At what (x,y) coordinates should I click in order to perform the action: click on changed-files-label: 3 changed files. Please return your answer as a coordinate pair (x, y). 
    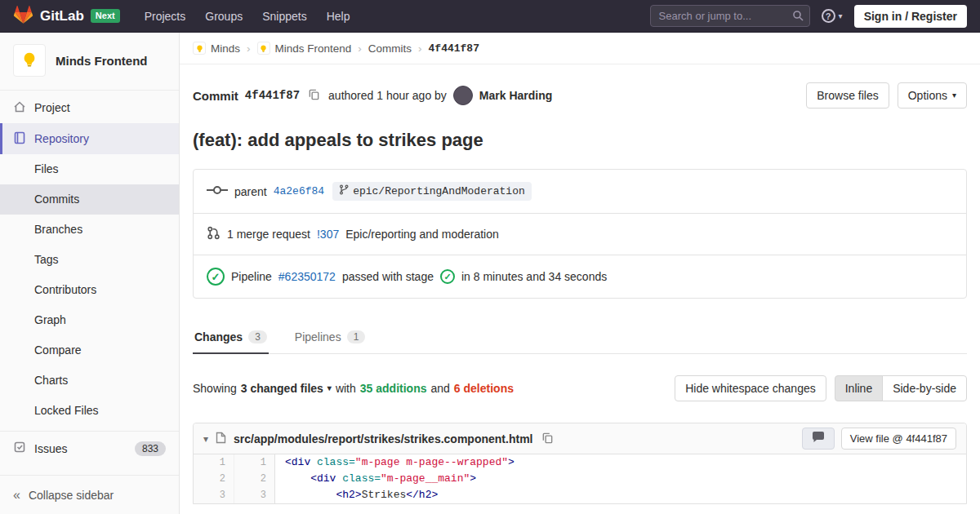
    Looking at the image, I should click on (283, 388).